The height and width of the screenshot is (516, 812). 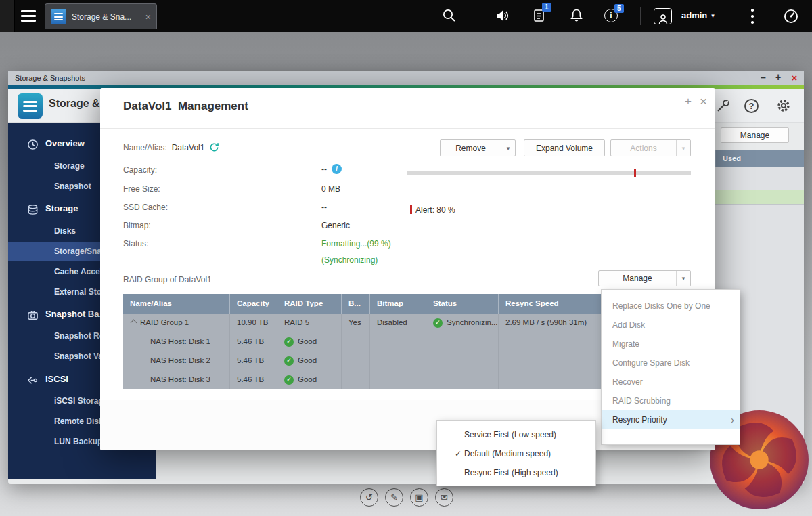 I want to click on ssd-cache-label: SSD Cache:, so click(x=145, y=207).